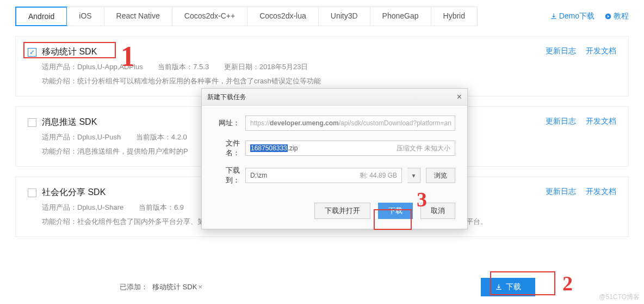 The width and height of the screenshot is (644, 304). Describe the element at coordinates (508, 287) in the screenshot. I see `download-button: 下载` at that location.